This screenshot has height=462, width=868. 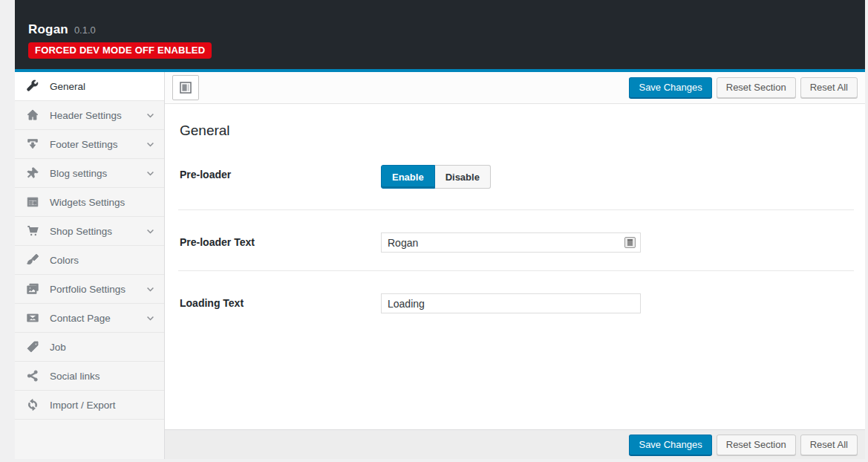 What do you see at coordinates (89, 202) in the screenshot?
I see `sidebar-item-widgets-settings: Widgets Settings` at bounding box center [89, 202].